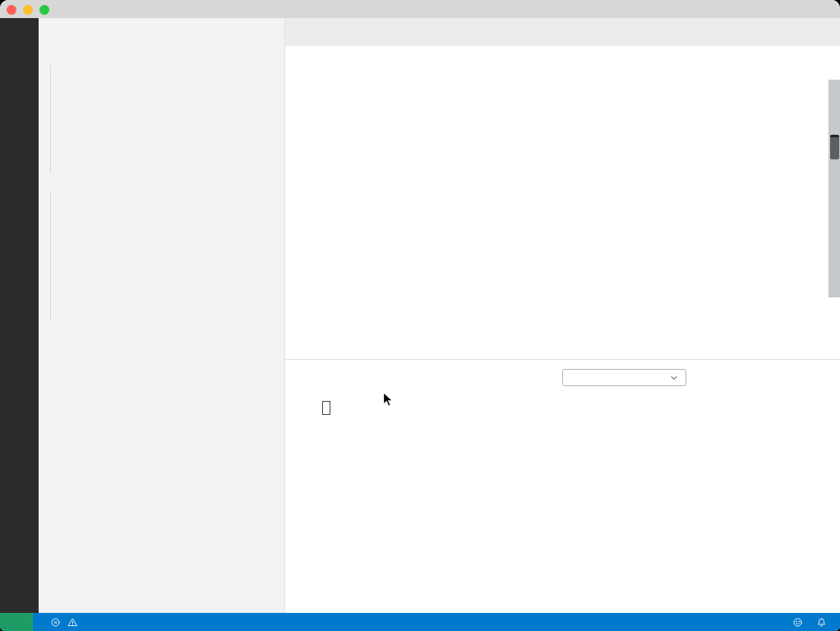 The image size is (840, 631). What do you see at coordinates (420, 622) in the screenshot?
I see `status-bar` at bounding box center [420, 622].